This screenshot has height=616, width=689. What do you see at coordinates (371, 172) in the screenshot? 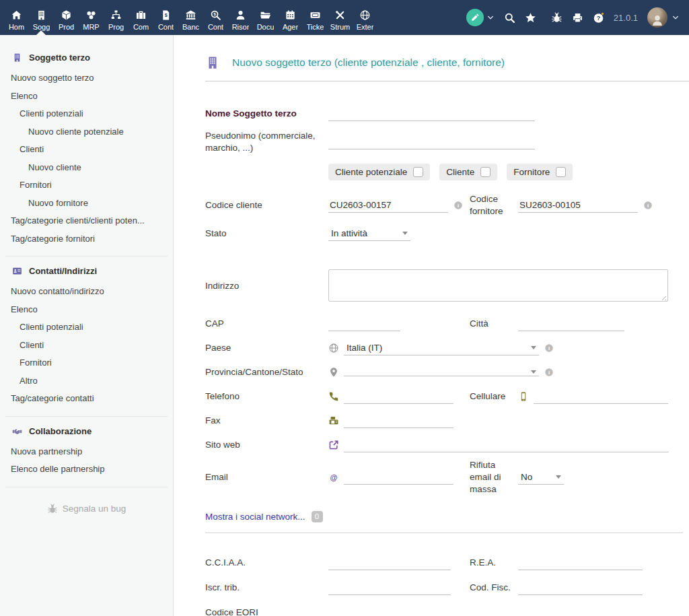
I see `prospect-chip-label: Cliente potenziale` at bounding box center [371, 172].